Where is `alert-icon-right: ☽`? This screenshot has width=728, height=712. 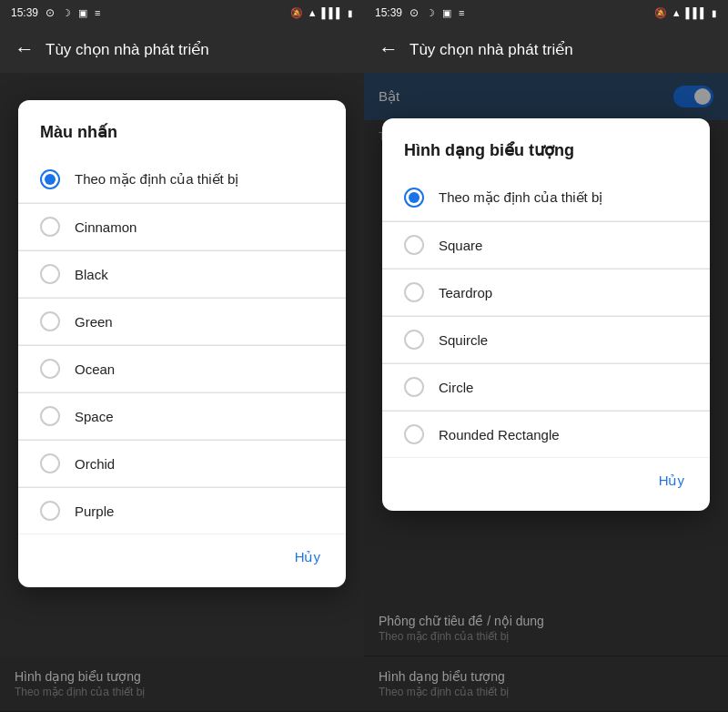
alert-icon-right: ☽ is located at coordinates (430, 13).